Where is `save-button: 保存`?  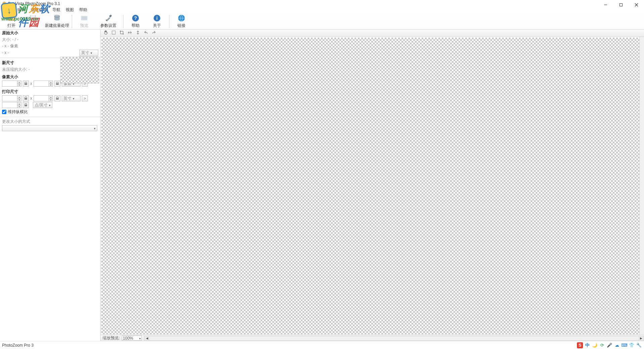 save-button: 保存 is located at coordinates (33, 21).